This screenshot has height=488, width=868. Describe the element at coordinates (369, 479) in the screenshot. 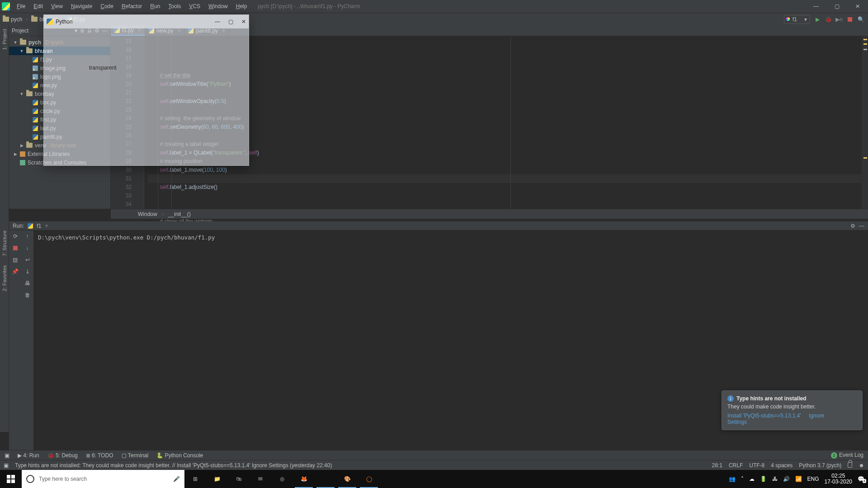

I see `jupyter-icon: ◯` at that location.